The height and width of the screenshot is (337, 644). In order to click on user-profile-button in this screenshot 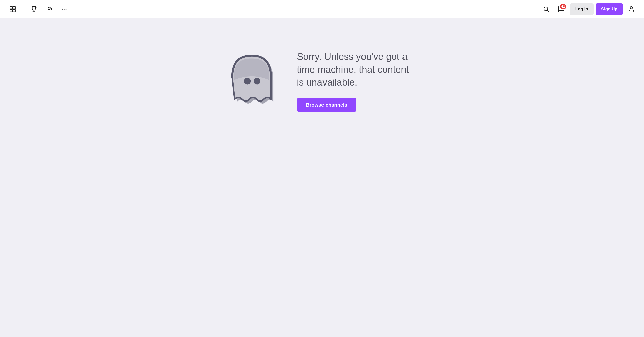, I will do `click(631, 9)`.